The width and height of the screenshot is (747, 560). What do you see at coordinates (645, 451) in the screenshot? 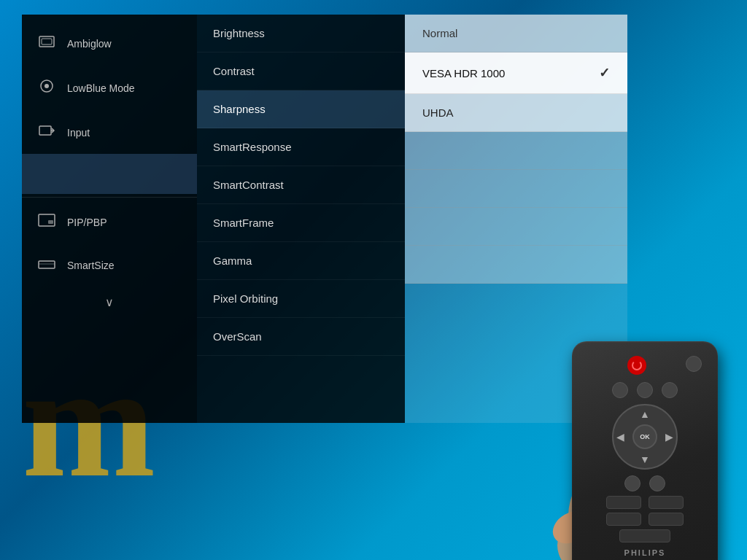
I see `remote-body: ▲ ▼ ◀ ▶ OK` at bounding box center [645, 451].